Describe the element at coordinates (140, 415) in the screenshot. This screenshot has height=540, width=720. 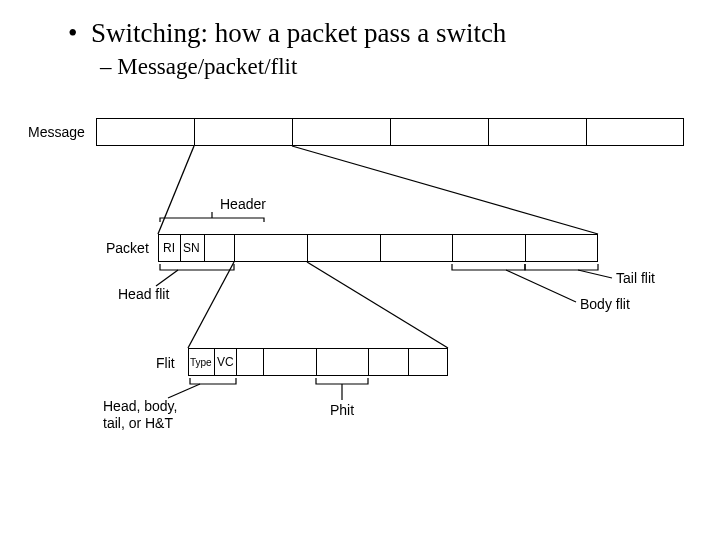
I see `head-body-tail-label: Head, body, tail, or H&T` at that location.